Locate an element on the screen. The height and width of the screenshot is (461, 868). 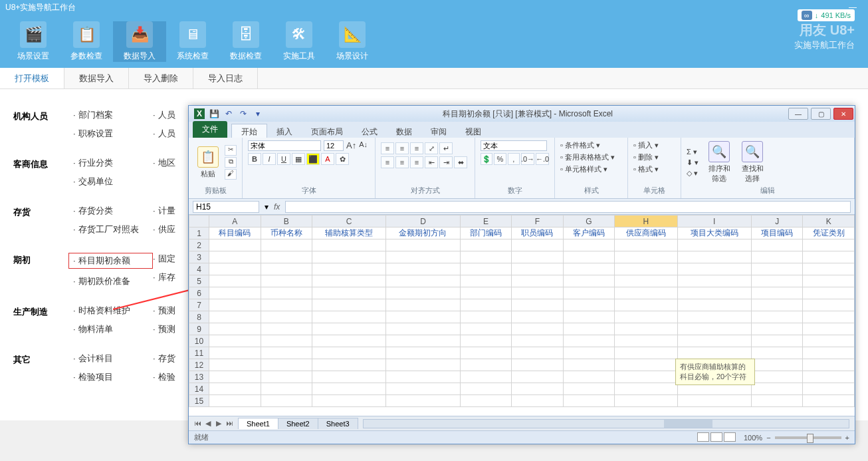
cell-F3 is located at coordinates (538, 257).